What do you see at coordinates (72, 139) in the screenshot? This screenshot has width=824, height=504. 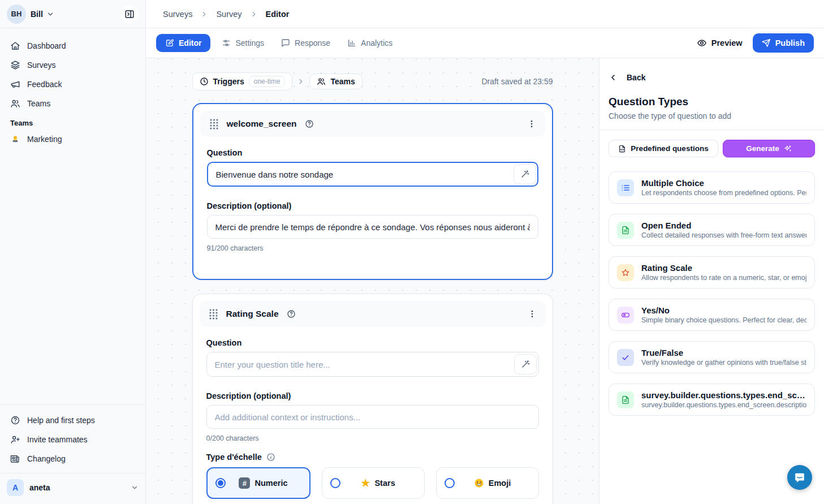 I see `sidebar-item-marketing: Marketing` at bounding box center [72, 139].